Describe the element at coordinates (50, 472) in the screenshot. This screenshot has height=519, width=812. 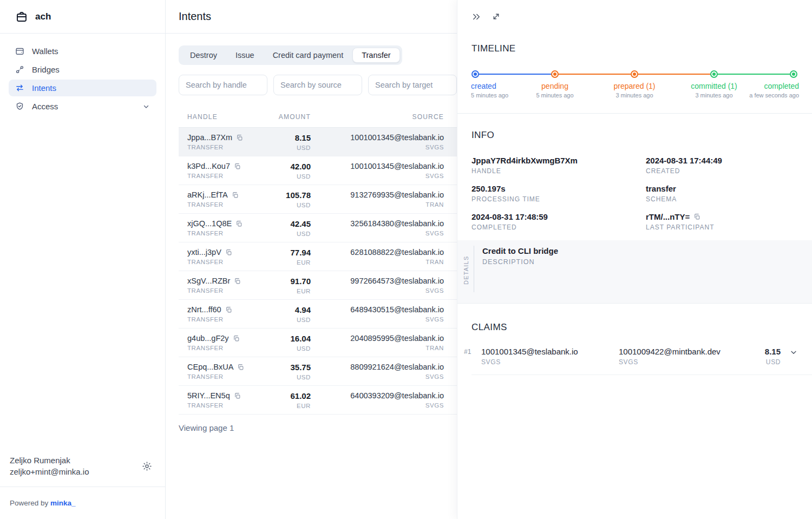
I see `user-email: zeljko+mint@minka.io` at that location.